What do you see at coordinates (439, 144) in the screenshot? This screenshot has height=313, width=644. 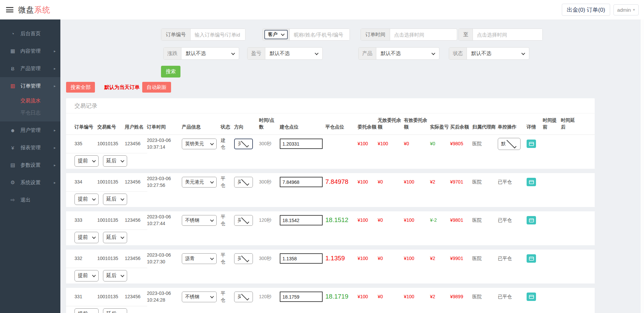 I see `actual-profit-cell: ¥0` at bounding box center [439, 144].